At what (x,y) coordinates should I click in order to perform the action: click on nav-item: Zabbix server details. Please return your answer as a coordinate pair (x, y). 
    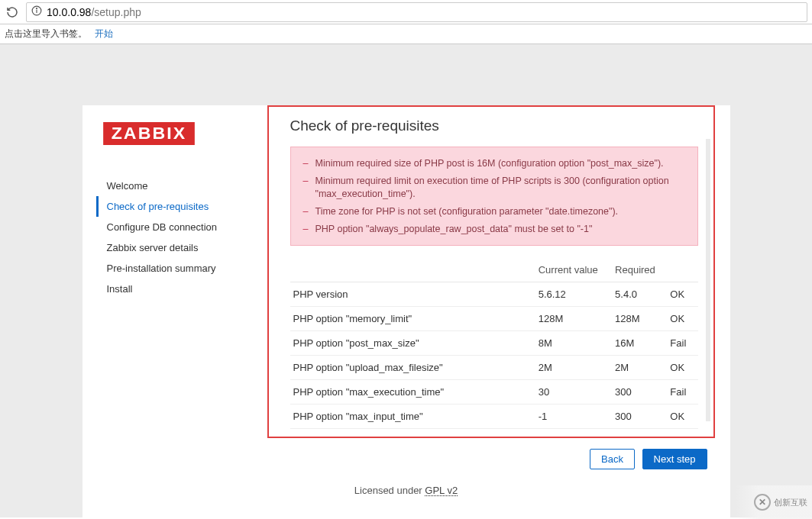
    Looking at the image, I should click on (186, 247).